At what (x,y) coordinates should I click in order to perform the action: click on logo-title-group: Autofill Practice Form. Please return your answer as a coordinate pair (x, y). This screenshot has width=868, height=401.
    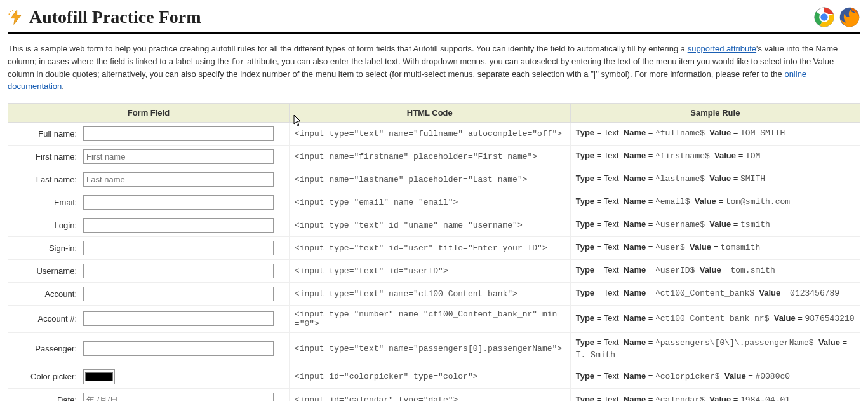
    Looking at the image, I should click on (104, 17).